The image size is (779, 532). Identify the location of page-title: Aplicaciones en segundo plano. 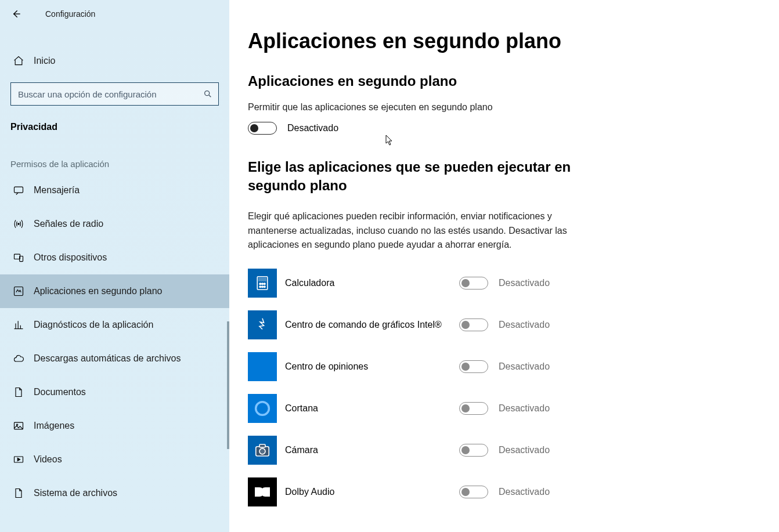
(504, 41).